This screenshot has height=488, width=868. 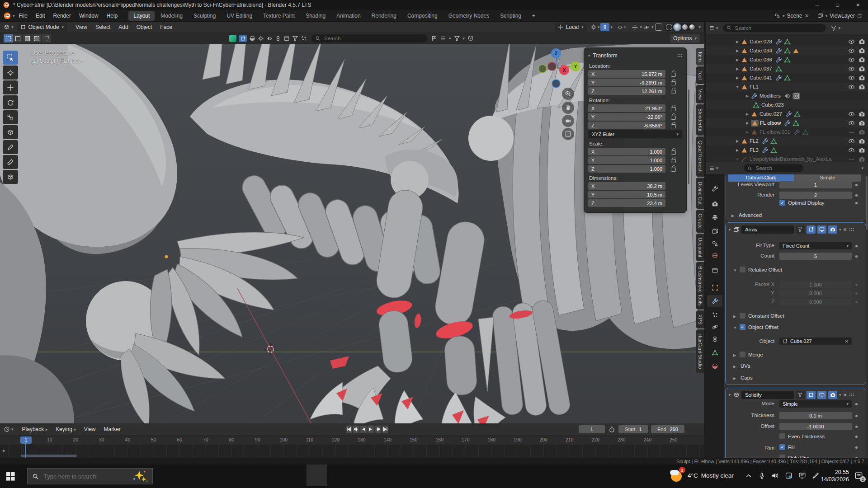 I want to click on folder-icon, so click(x=287, y=38).